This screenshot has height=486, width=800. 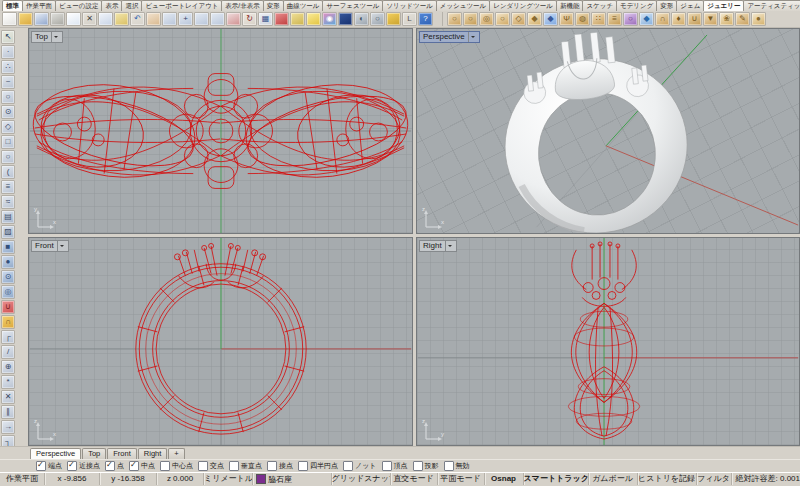 What do you see at coordinates (438, 246) in the screenshot?
I see `viewport-right-title: Right` at bounding box center [438, 246].